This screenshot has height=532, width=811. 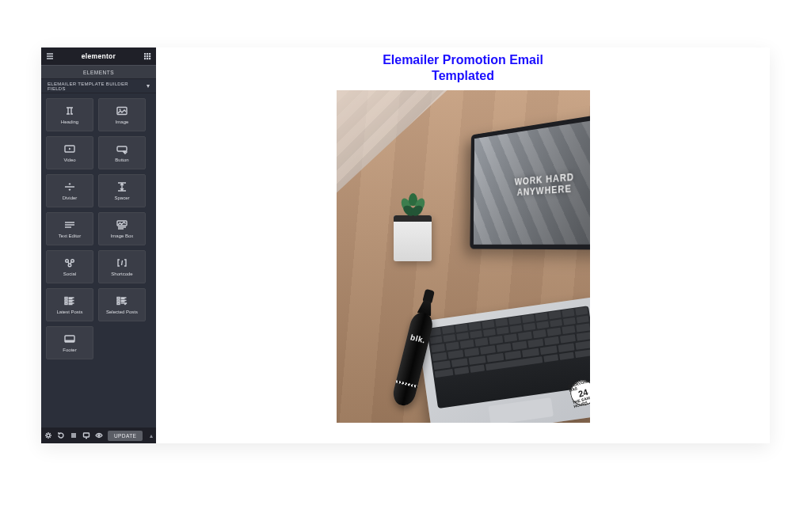 I want to click on hero-plant-pot, so click(x=413, y=238).